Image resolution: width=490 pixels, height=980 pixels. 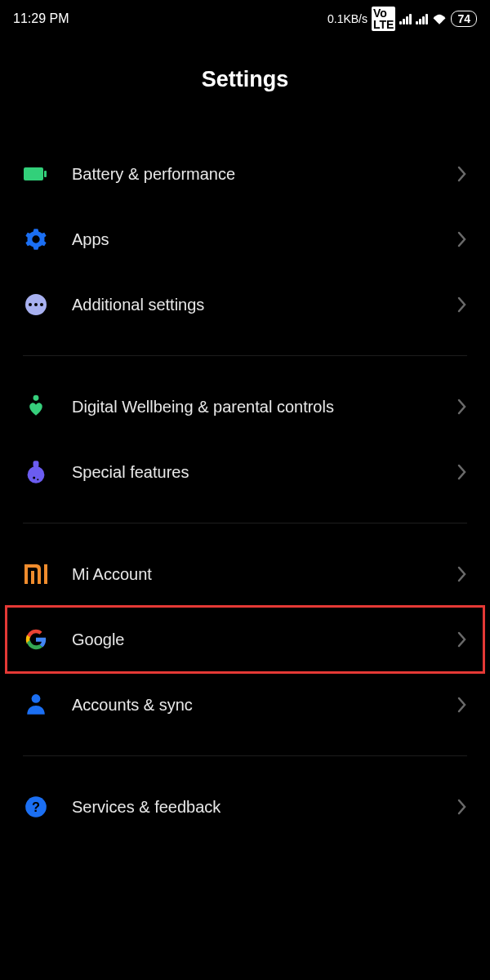 What do you see at coordinates (245, 807) in the screenshot?
I see `settings-row-services-feedback: ? Services & feedback` at bounding box center [245, 807].